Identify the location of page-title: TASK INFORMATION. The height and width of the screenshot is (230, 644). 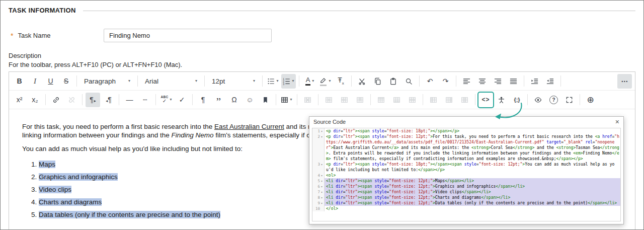
(42, 10).